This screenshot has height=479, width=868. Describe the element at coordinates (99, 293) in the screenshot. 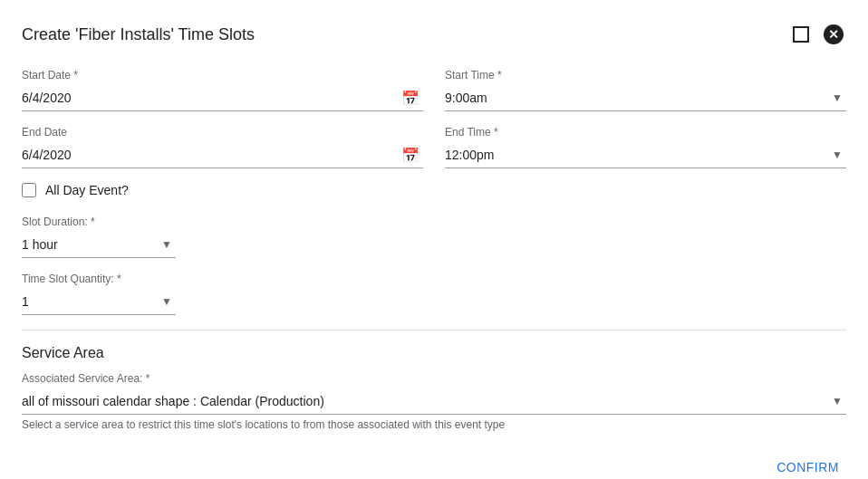

I see `slot-qty-col: Time Slot Quantity: * 1 2 3 4 5 ▼` at that location.